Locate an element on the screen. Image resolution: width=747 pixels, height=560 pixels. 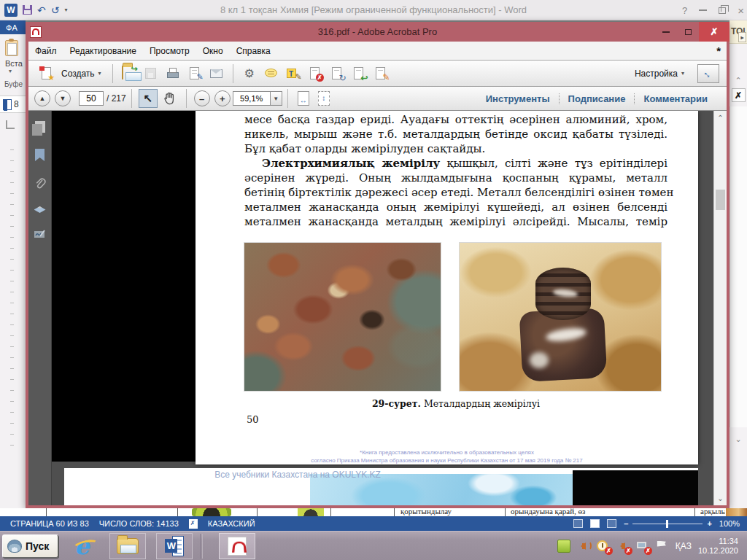
volume-icon is located at coordinates (584, 546).